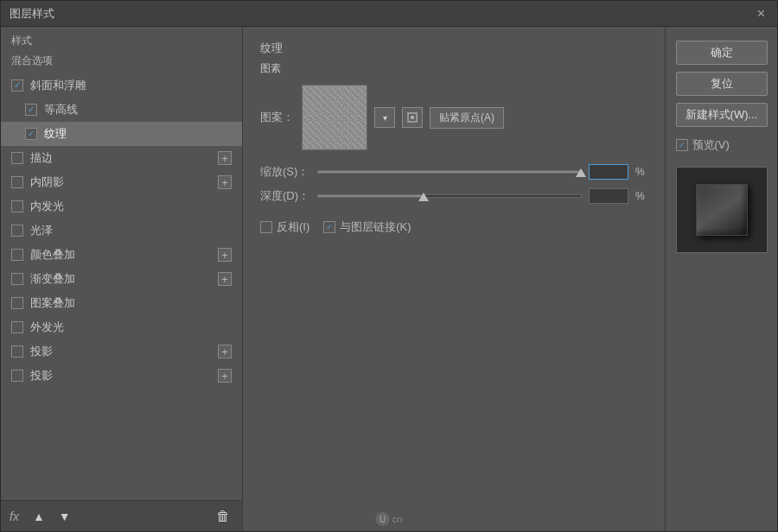  I want to click on scale-row: 缩放(S)： 100 %, so click(454, 172).